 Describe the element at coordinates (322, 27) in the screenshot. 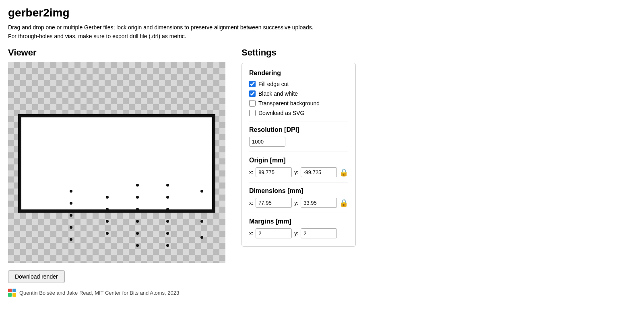

I see `subtitle1: Drag and drop one or multiple Gerber fil…` at that location.